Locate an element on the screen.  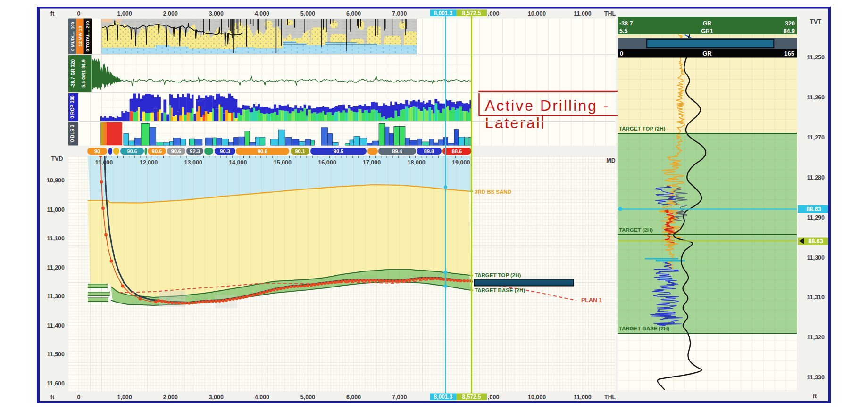
svg-text: 11,330 is located at coordinates (816, 377).